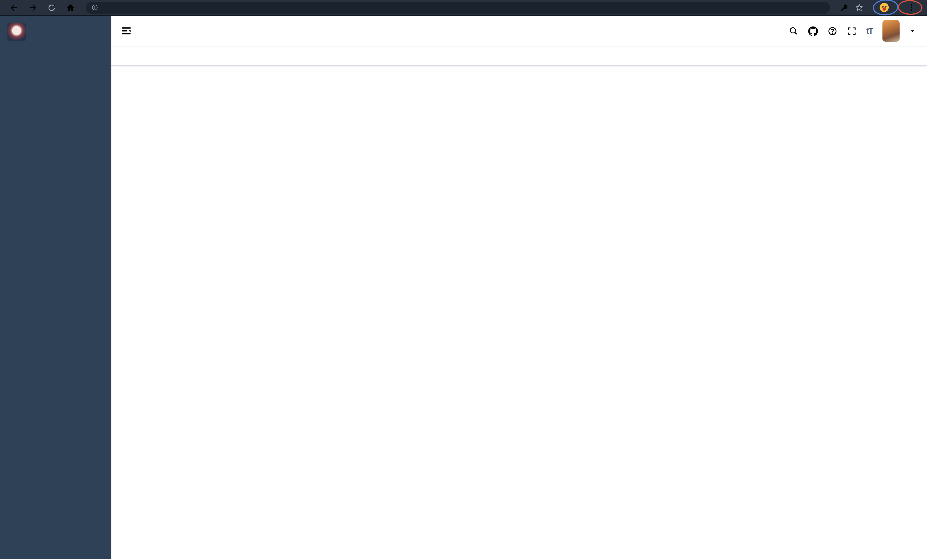  I want to click on menu-dots-icon, so click(912, 8).